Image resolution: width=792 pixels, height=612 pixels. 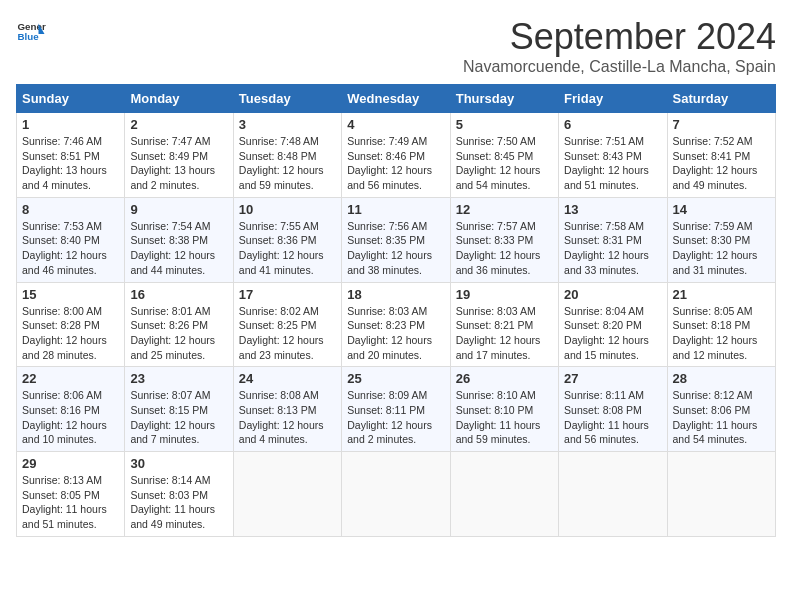 What do you see at coordinates (396, 99) in the screenshot?
I see `col-header-wednesday: Wednesday` at bounding box center [396, 99].